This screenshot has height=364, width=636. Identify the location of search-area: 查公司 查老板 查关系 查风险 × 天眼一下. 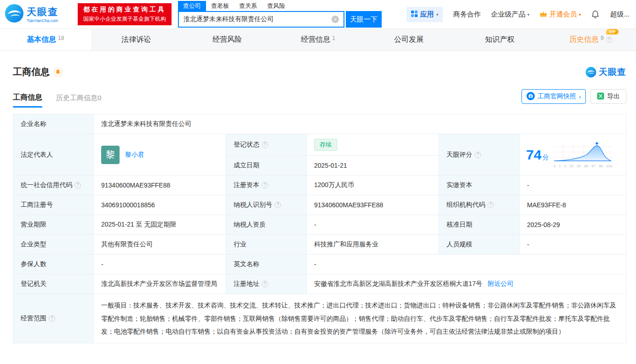
(280, 14).